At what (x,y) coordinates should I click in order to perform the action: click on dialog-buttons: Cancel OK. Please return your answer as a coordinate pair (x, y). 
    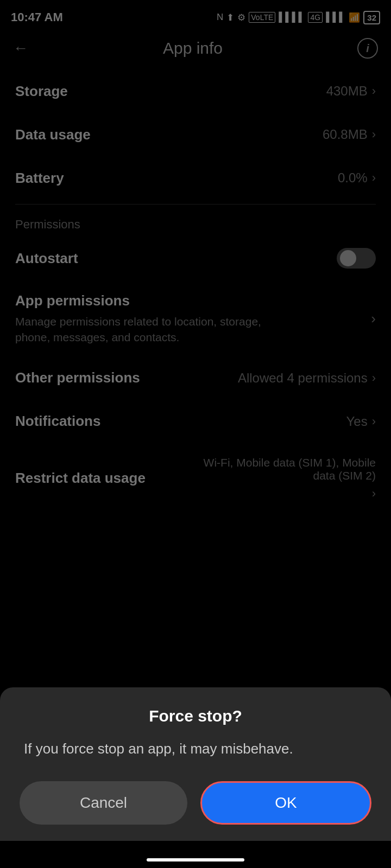
    Looking at the image, I should click on (195, 803).